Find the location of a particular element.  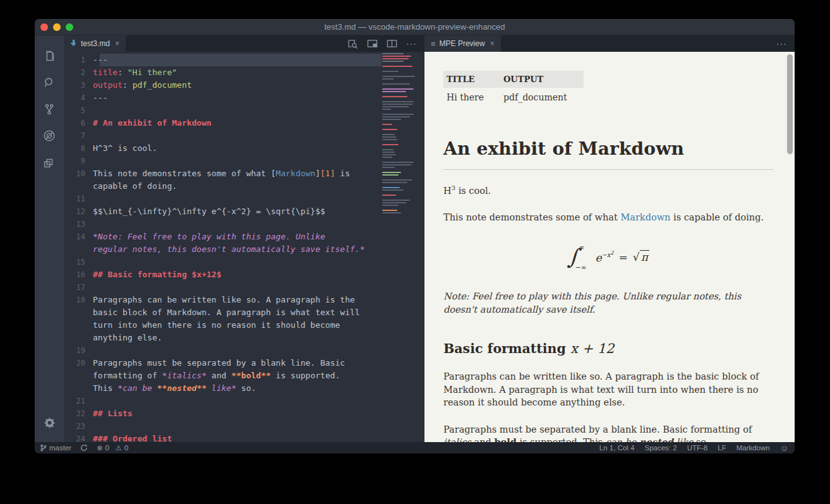

cursor-position: Ln 1, Col 4 is located at coordinates (617, 448).